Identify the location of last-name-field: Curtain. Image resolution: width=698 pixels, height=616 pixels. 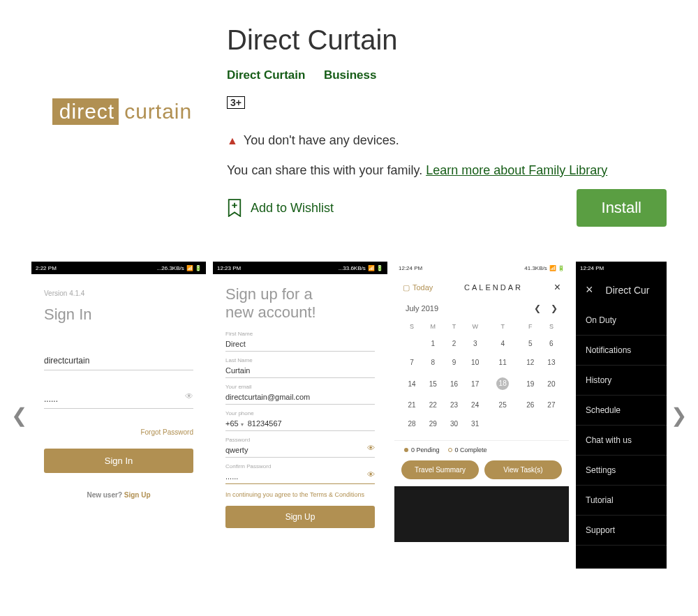
(300, 371).